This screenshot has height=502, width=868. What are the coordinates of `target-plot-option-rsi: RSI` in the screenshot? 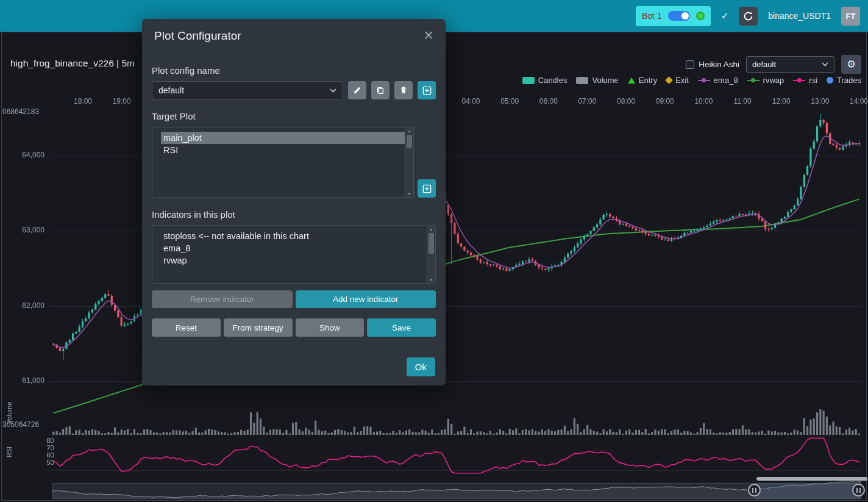 It's located at (283, 150).